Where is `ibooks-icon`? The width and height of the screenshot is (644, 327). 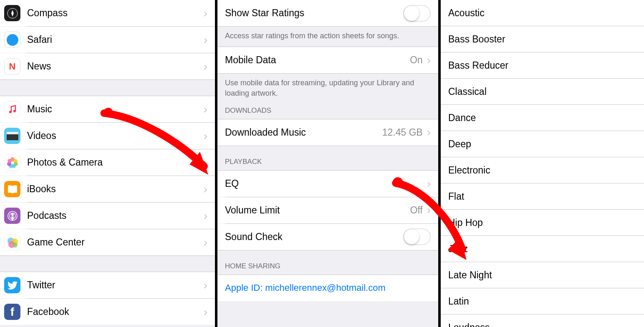
ibooks-icon is located at coordinates (12, 189).